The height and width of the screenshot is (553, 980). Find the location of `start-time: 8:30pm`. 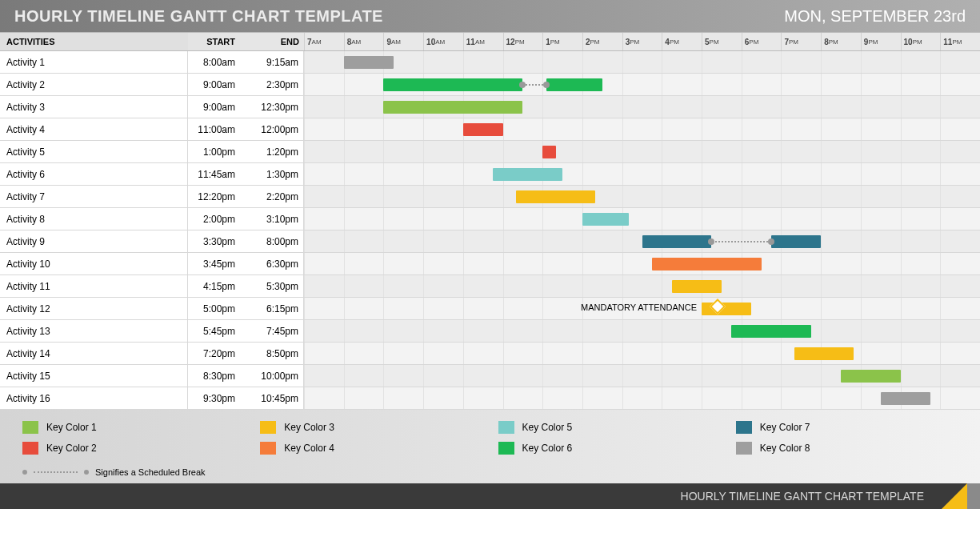

start-time: 8:30pm is located at coordinates (214, 376).